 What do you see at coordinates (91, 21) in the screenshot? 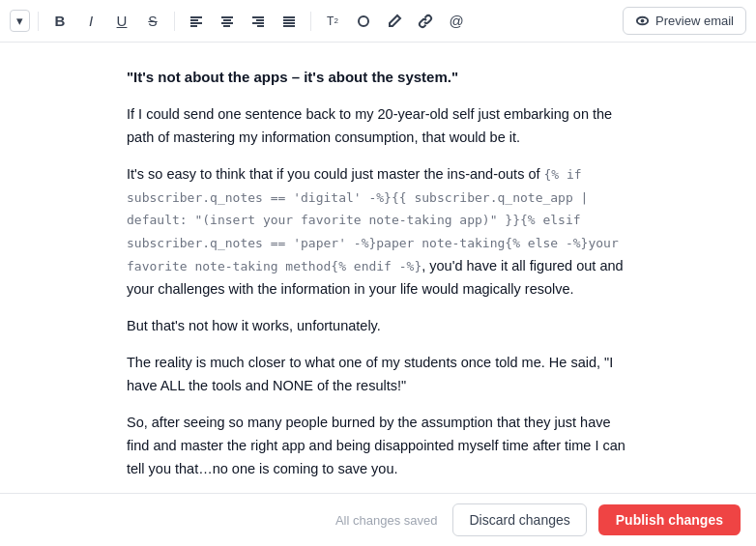
I see `italic-button: I` at bounding box center [91, 21].